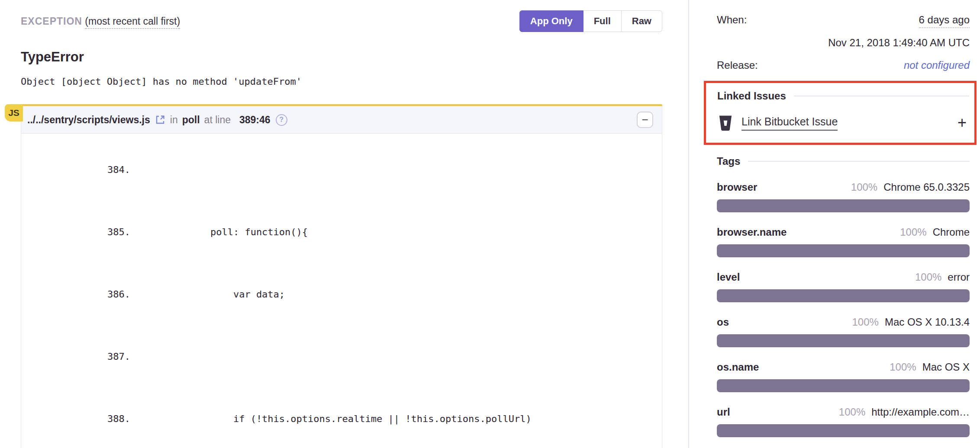 Image resolution: width=980 pixels, height=448 pixels. Describe the element at coordinates (136, 357) in the screenshot. I see `code-line-number: 387.` at that location.